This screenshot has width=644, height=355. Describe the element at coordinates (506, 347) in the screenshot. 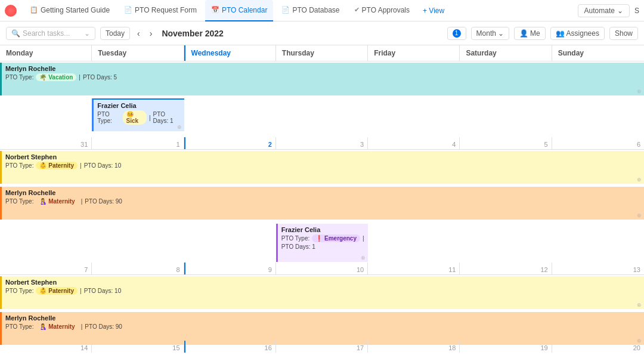

I see `date-19: 19` at that location.